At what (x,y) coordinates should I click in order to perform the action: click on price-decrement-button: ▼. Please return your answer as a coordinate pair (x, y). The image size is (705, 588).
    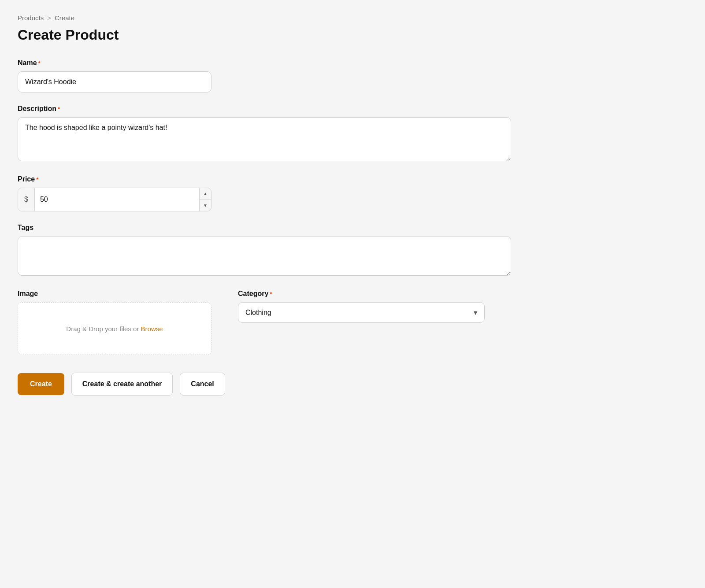
    Looking at the image, I should click on (205, 206).